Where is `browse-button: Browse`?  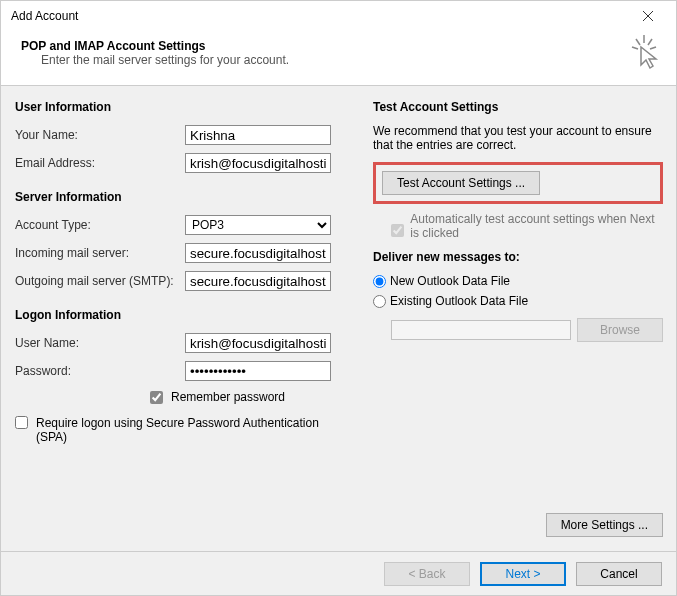 browse-button: Browse is located at coordinates (620, 330).